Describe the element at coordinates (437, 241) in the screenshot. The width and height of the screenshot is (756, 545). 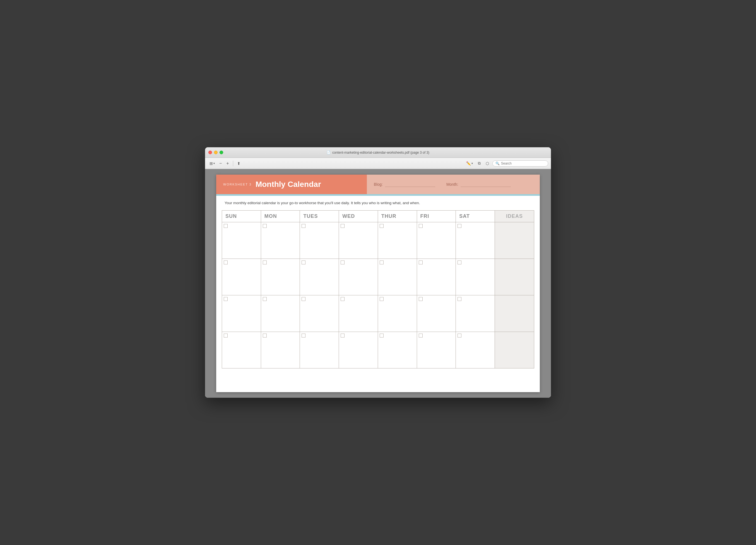
I see `cell-1-fri` at that location.